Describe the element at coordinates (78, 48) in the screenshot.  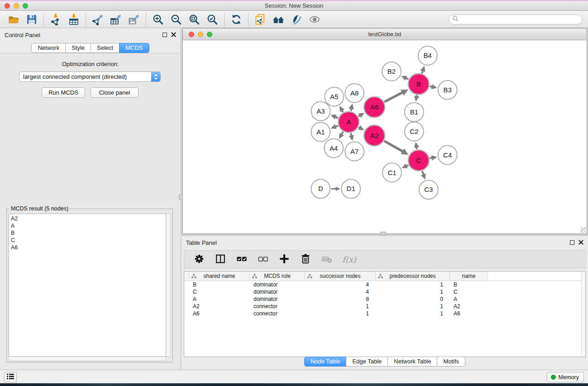
I see `tab-style: Style` at that location.